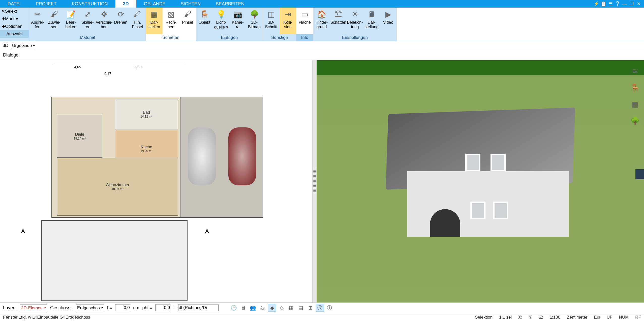  Describe the element at coordinates (262, 308) in the screenshot. I see `toolbar2-icon-3: 🗂` at that location.